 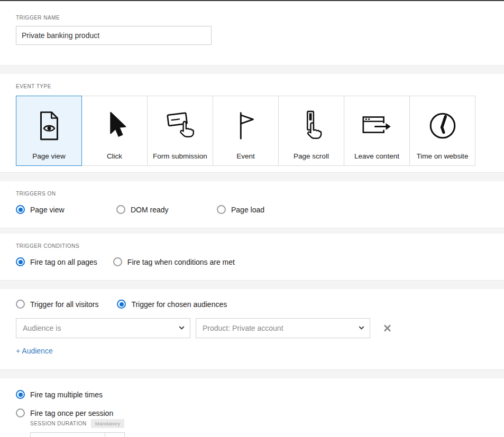 I want to click on triggers-on-options: Page view DOM ready Page load, so click(x=252, y=209).